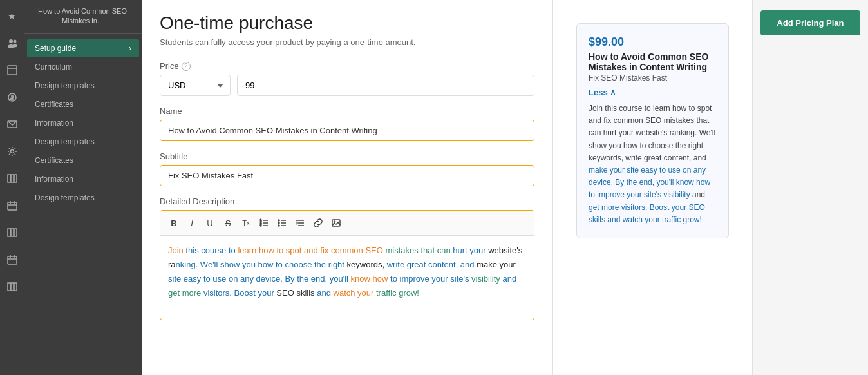 This screenshot has height=375, width=868. I want to click on chevron-right-icon: ›, so click(130, 48).